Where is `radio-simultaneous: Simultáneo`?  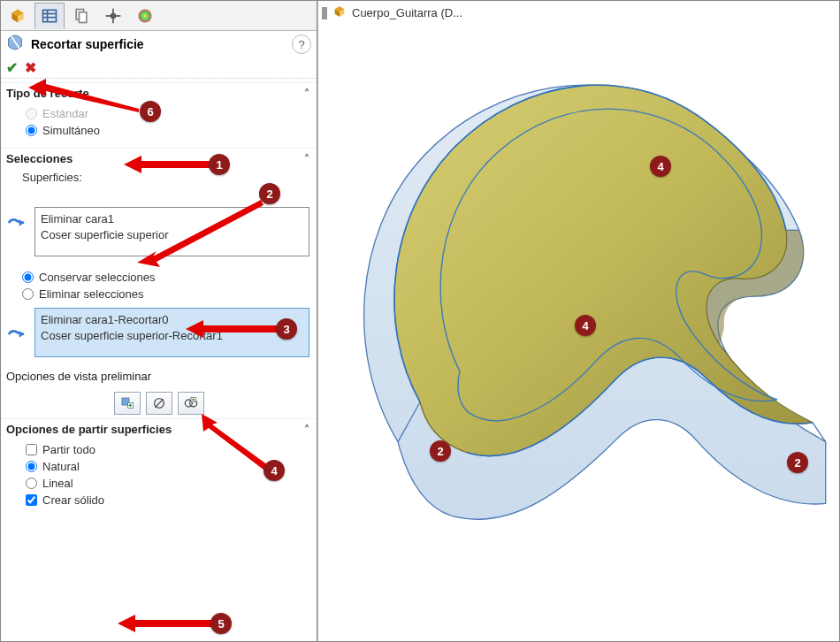
radio-simultaneous: Simultáneo is located at coordinates (168, 131).